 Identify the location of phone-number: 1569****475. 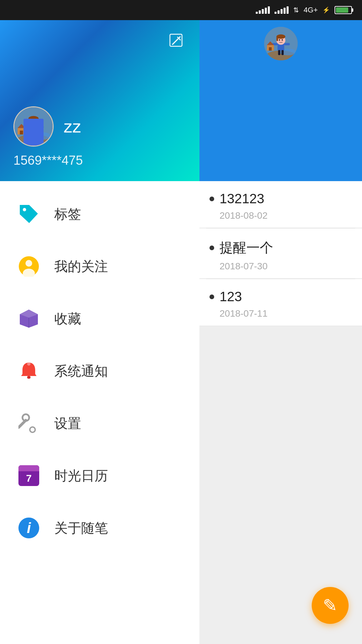
(100, 160).